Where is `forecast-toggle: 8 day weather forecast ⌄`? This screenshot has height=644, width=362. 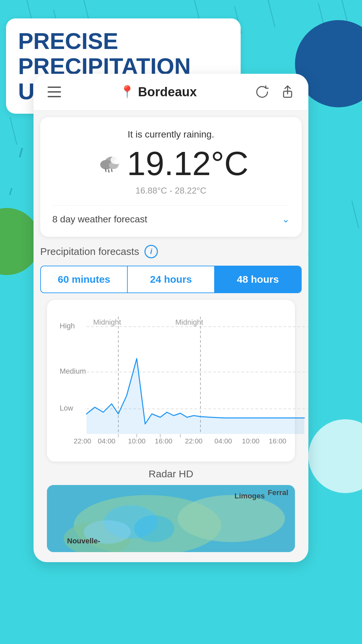
forecast-toggle: 8 day weather forecast ⌄ is located at coordinates (171, 215).